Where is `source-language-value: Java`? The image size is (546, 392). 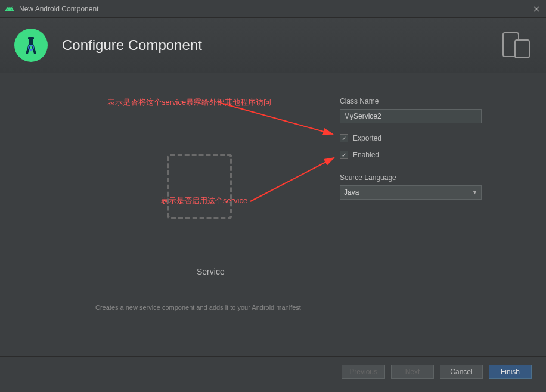 source-language-value: Java is located at coordinates (352, 192).